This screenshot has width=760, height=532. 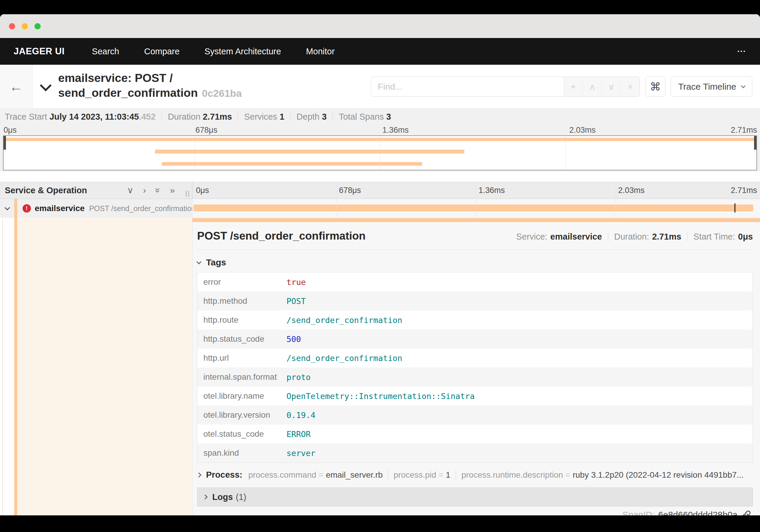 I want to click on zoom-button, so click(x=38, y=26).